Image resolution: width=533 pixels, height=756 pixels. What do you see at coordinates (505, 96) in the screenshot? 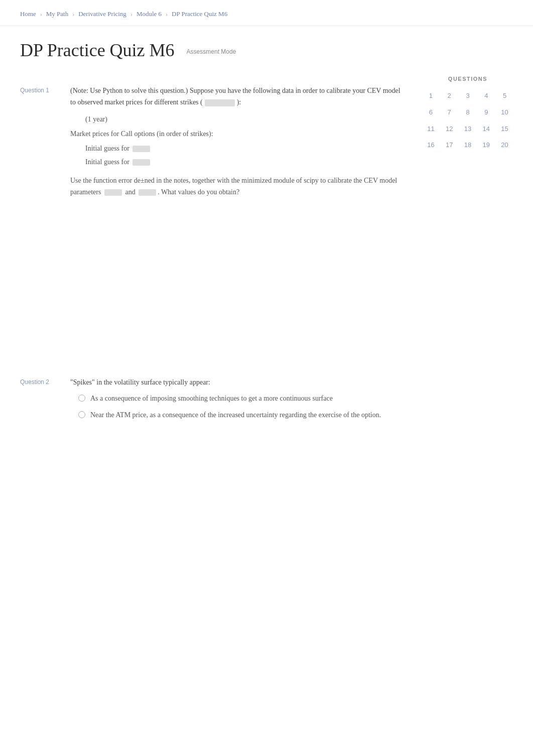
I see `q-num-5: 5` at bounding box center [505, 96].